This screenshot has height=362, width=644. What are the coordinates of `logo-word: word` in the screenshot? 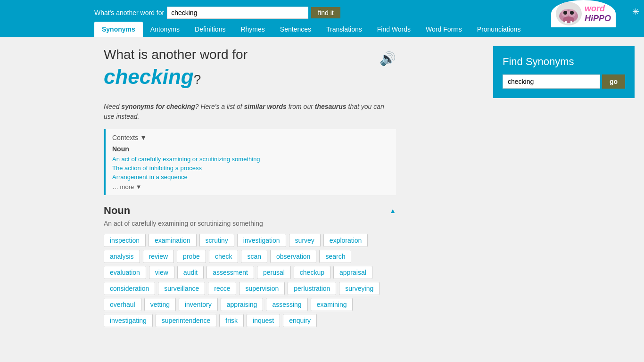 It's located at (595, 8).